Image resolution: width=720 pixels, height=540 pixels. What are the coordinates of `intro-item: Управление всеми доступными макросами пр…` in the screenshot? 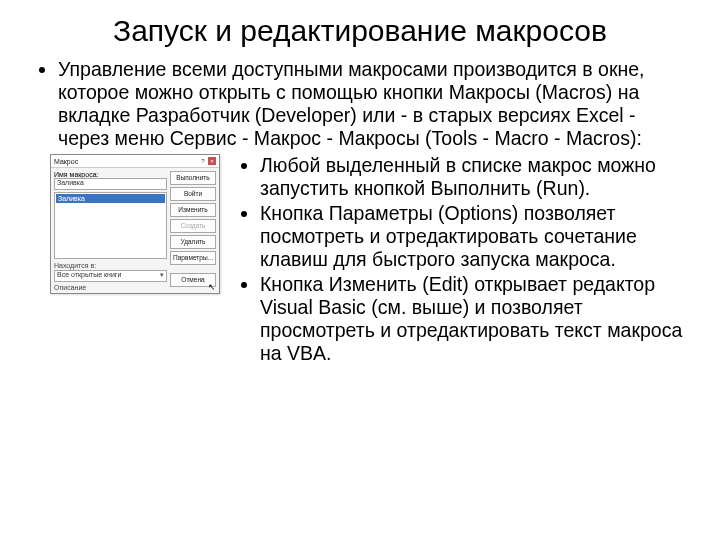 It's located at (374, 104).